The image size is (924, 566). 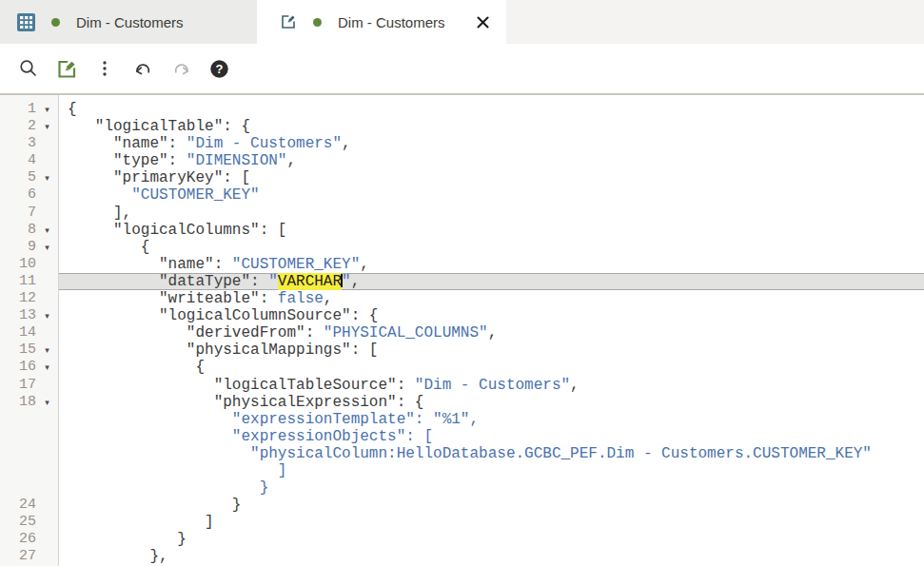 I want to click on code-line: ],, so click(x=491, y=213).